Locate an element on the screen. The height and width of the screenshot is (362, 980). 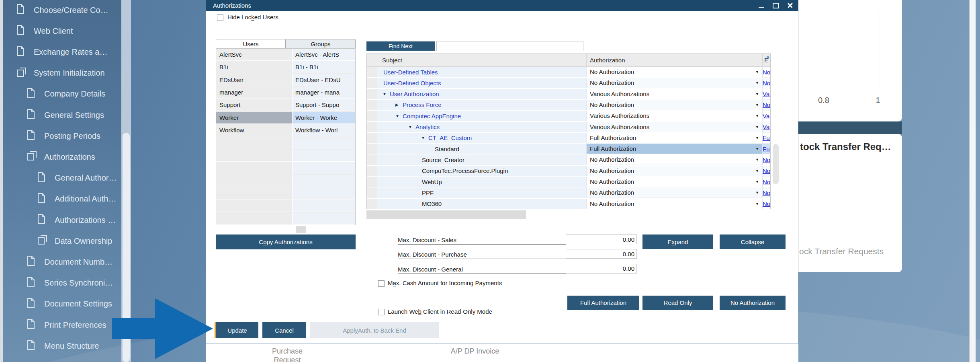
tree-subject-label: User Authorization is located at coordinates (415, 94).